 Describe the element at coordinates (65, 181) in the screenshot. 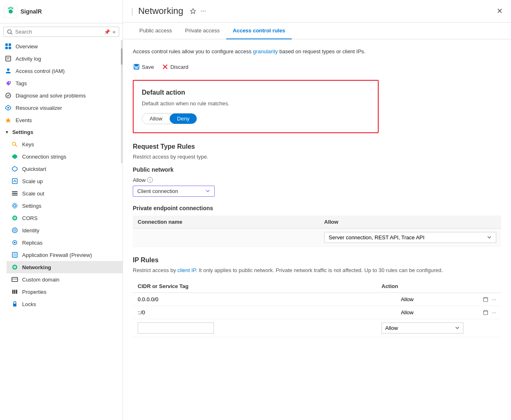

I see `sidebar-nav-scale-up: Scale up` at that location.